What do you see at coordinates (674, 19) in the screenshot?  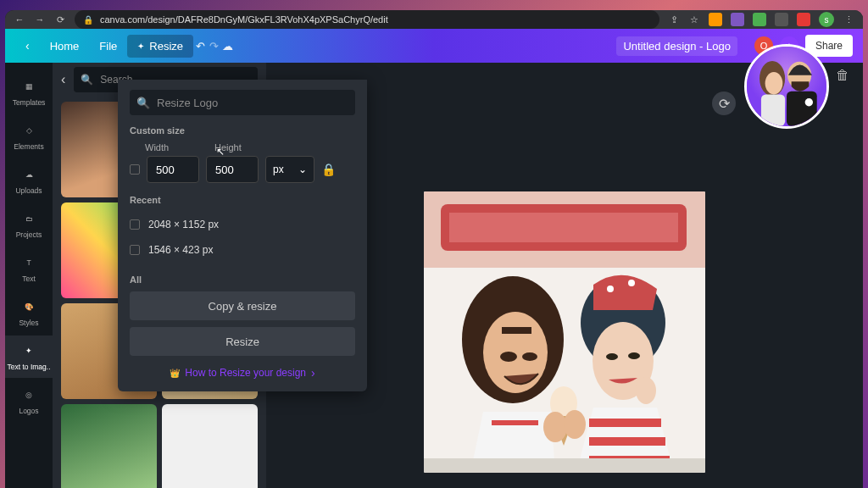 I see `share-url-icon: ⇪` at bounding box center [674, 19].